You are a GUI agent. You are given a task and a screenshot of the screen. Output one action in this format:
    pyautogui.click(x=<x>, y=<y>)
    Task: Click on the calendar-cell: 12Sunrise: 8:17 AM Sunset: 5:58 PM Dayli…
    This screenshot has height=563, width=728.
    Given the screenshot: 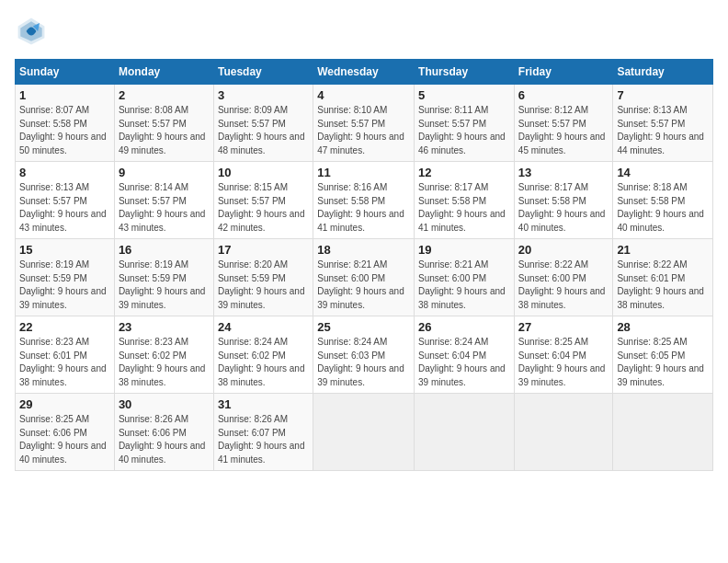 What is the action you would take?
    pyautogui.click(x=465, y=201)
    